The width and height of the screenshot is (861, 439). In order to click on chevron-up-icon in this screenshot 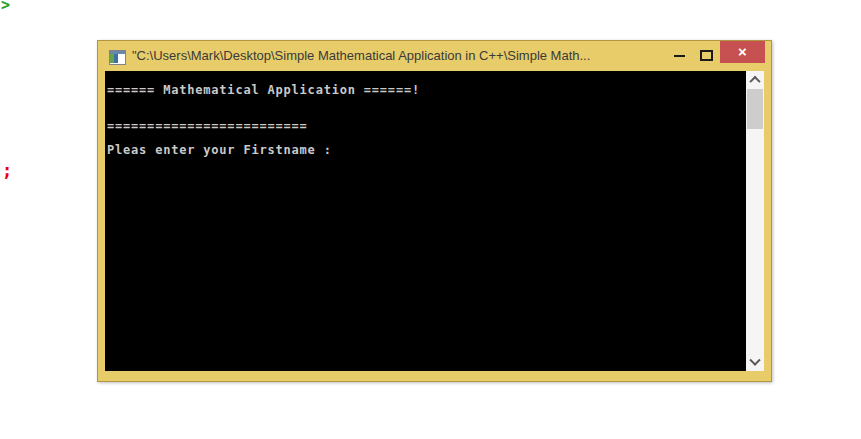, I will do `click(754, 80)`.